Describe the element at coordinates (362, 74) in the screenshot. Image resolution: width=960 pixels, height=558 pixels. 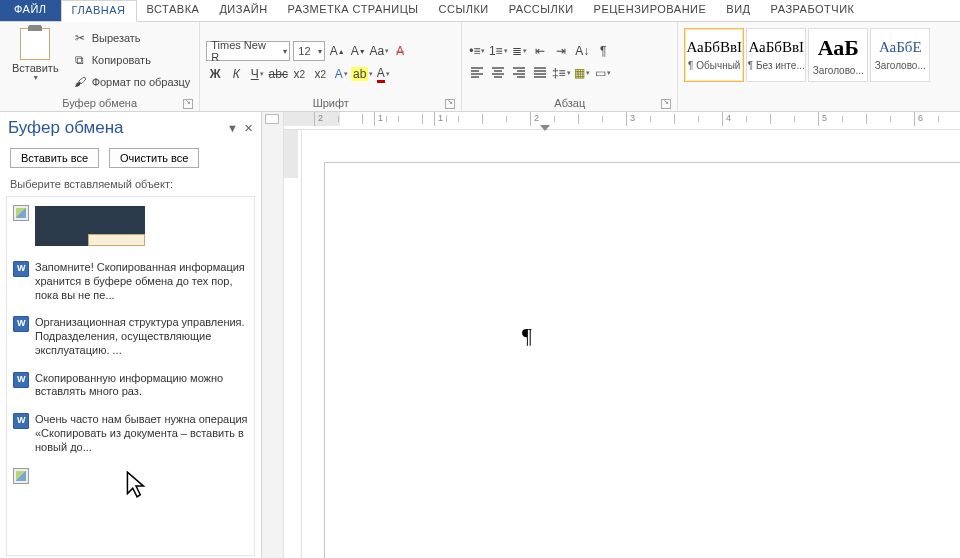
I see `highlight-button: ab▾` at that location.